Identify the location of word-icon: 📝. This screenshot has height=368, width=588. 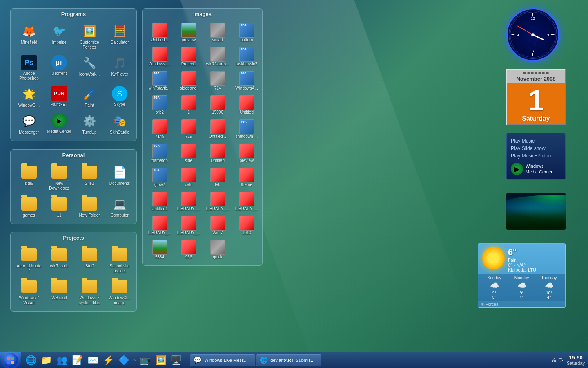
(77, 360).